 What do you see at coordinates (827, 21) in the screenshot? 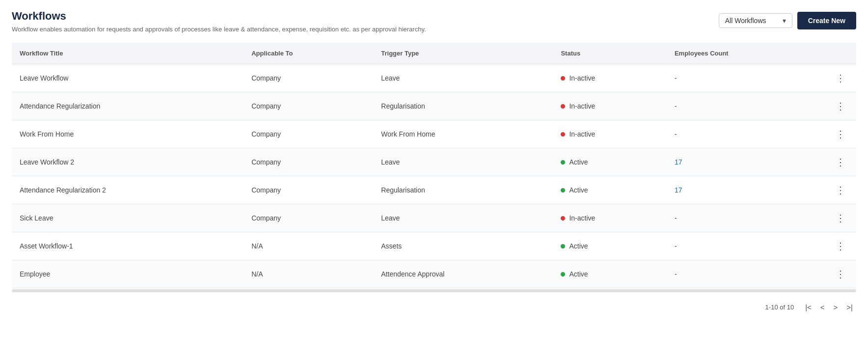
I see `create-new-button: Create New` at bounding box center [827, 21].